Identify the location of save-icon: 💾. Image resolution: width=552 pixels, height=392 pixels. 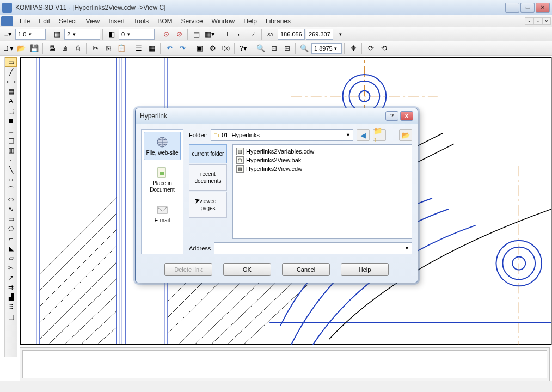
(34, 48).